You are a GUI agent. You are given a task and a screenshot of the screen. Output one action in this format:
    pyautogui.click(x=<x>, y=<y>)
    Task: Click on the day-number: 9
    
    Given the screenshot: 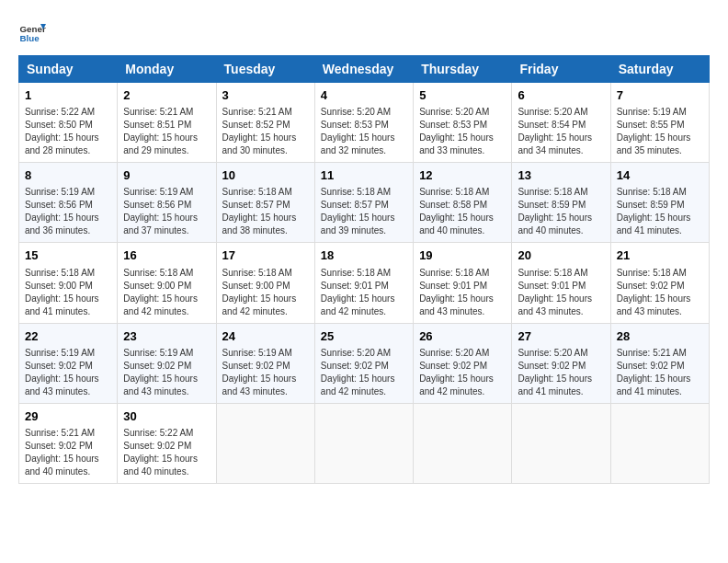 What is the action you would take?
    pyautogui.click(x=166, y=176)
    